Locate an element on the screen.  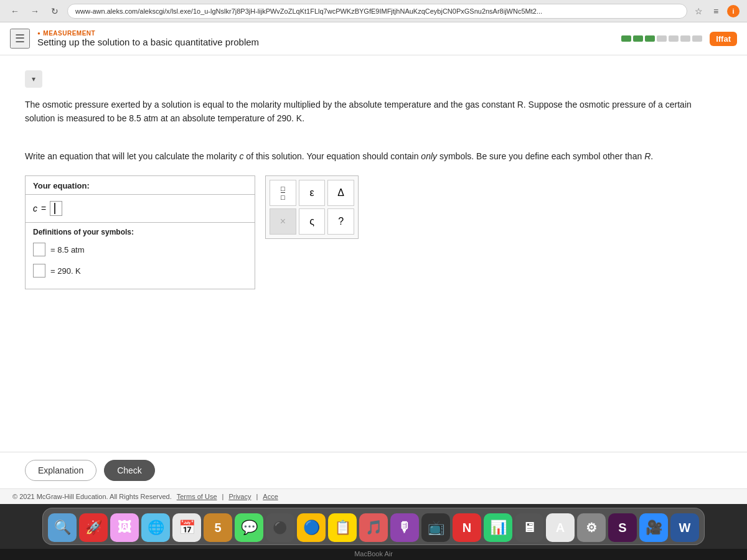
dock-item-misc1: ⚫ is located at coordinates (280, 528).